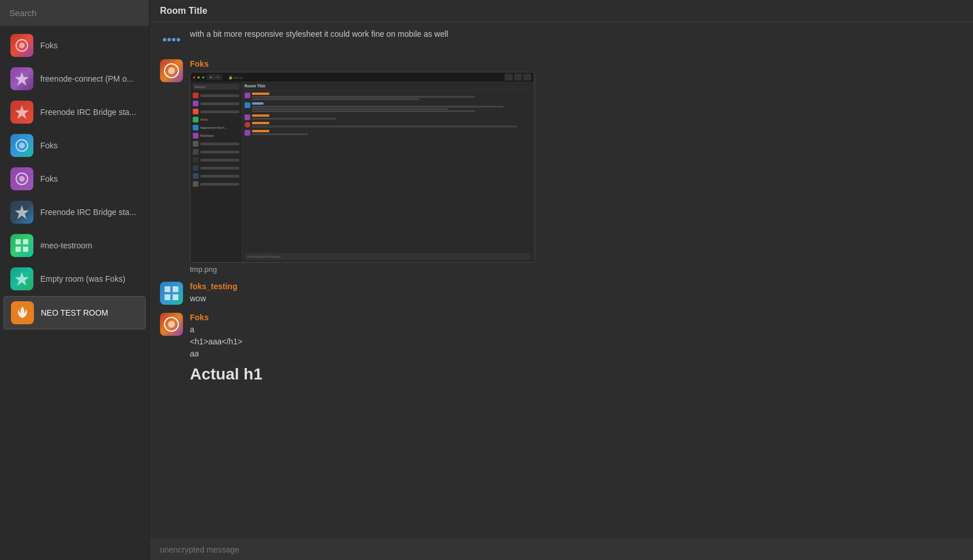  I want to click on message-input-bar, so click(562, 550).